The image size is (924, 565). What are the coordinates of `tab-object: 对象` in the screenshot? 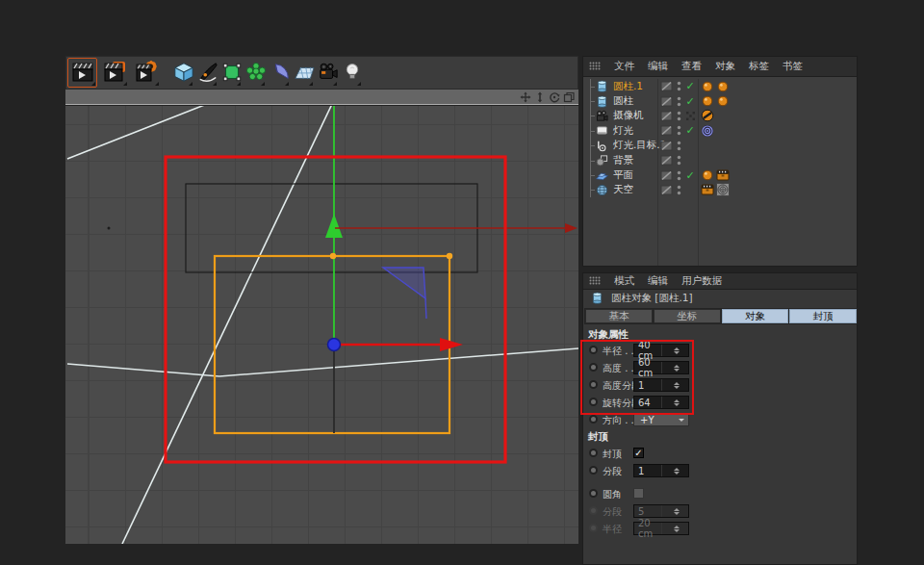 It's located at (756, 316).